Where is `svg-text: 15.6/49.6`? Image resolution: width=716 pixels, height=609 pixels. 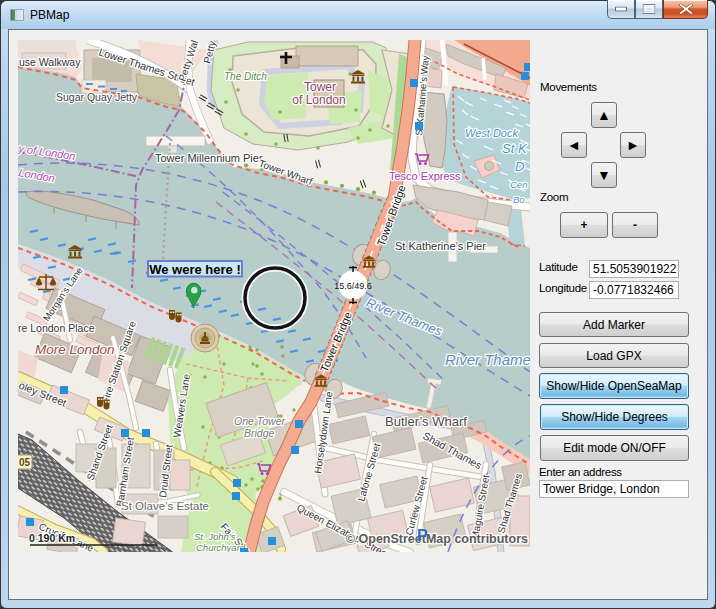 svg-text: 15.6/49.6 is located at coordinates (353, 286).